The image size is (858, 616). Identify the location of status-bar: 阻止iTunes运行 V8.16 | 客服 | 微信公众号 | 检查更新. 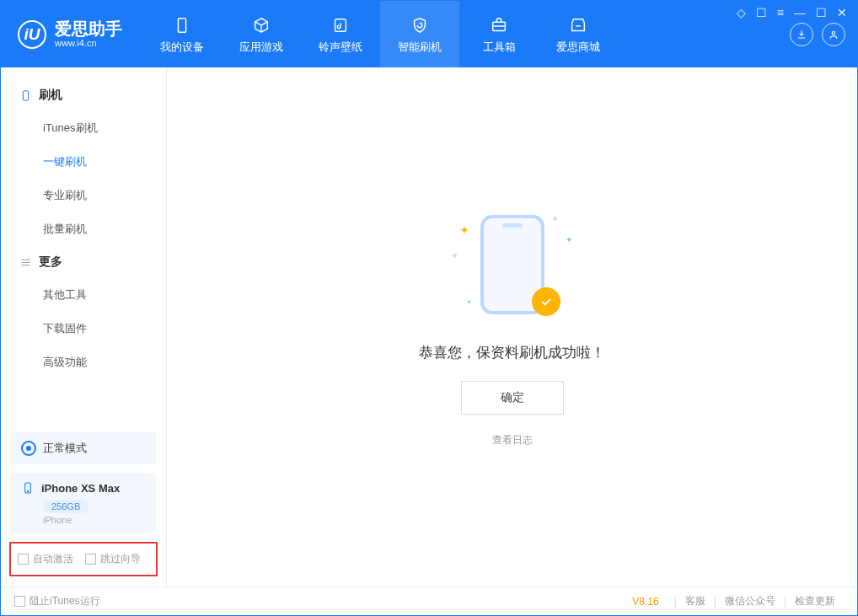
(429, 601).